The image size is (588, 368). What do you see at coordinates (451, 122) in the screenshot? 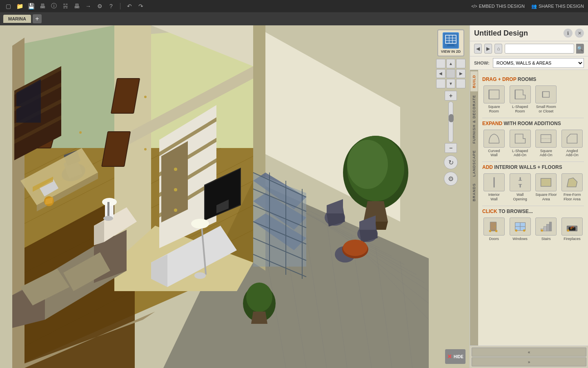
I see `zoom-bar: + −` at bounding box center [451, 122].